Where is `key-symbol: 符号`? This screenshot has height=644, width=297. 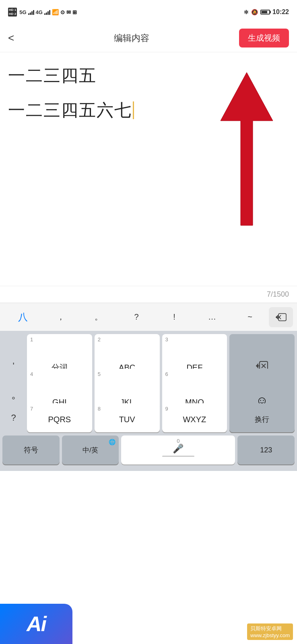 key-symbol: 符号 is located at coordinates (31, 450).